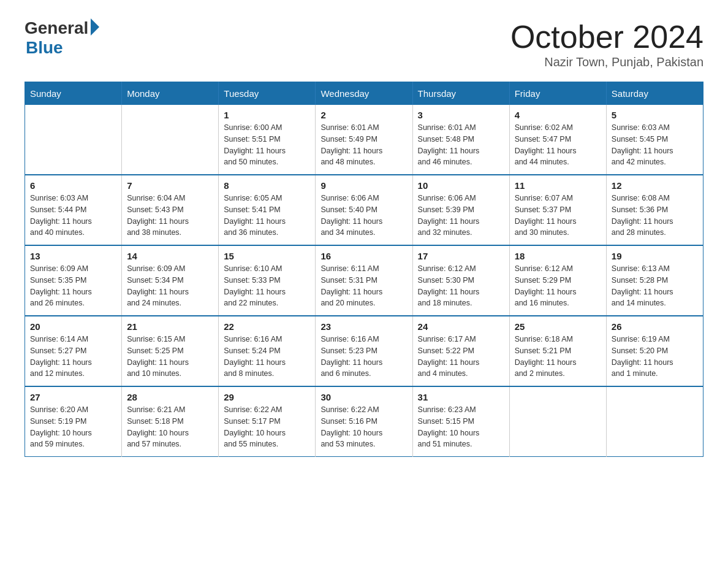 The image size is (728, 563). I want to click on day-info: Sunrise: 6:19 AMSunset: 5:20 PMDaylight:…, so click(654, 357).